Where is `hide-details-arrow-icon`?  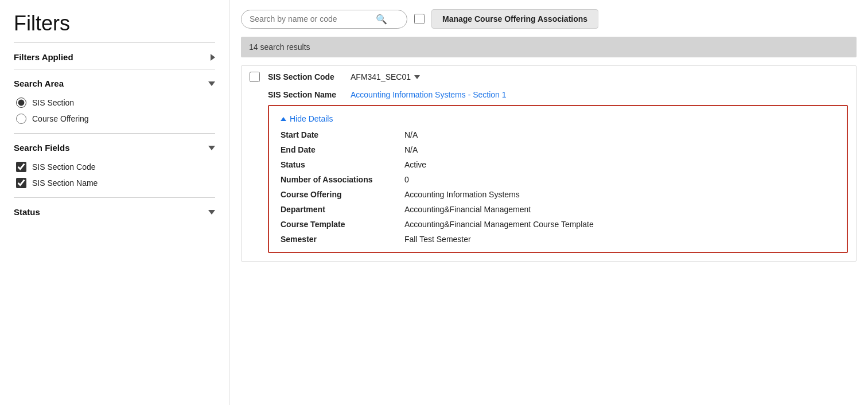
hide-details-arrow-icon is located at coordinates (283, 119).